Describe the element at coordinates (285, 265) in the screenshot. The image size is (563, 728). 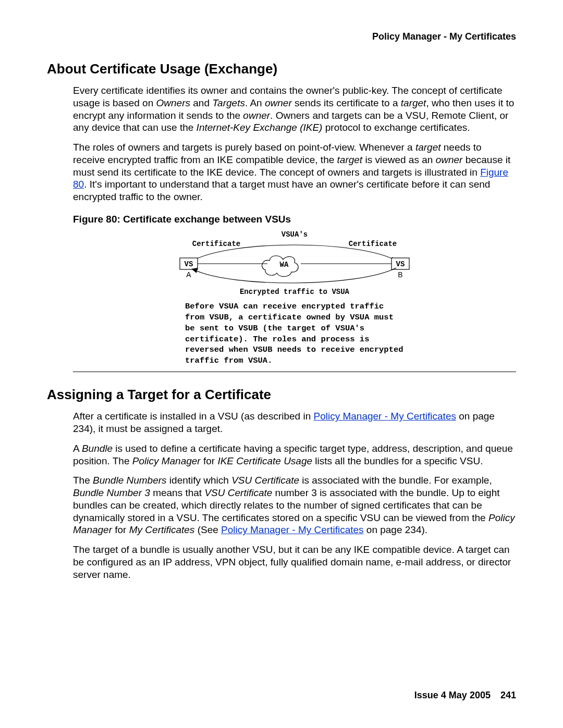
I see `node-wa-text: WA` at that location.